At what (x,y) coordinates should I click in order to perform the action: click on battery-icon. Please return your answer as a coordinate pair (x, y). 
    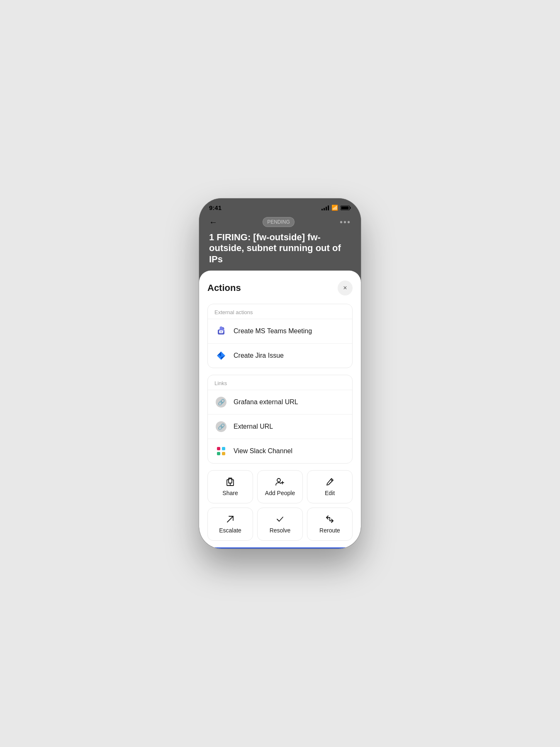
    Looking at the image, I should click on (346, 208).